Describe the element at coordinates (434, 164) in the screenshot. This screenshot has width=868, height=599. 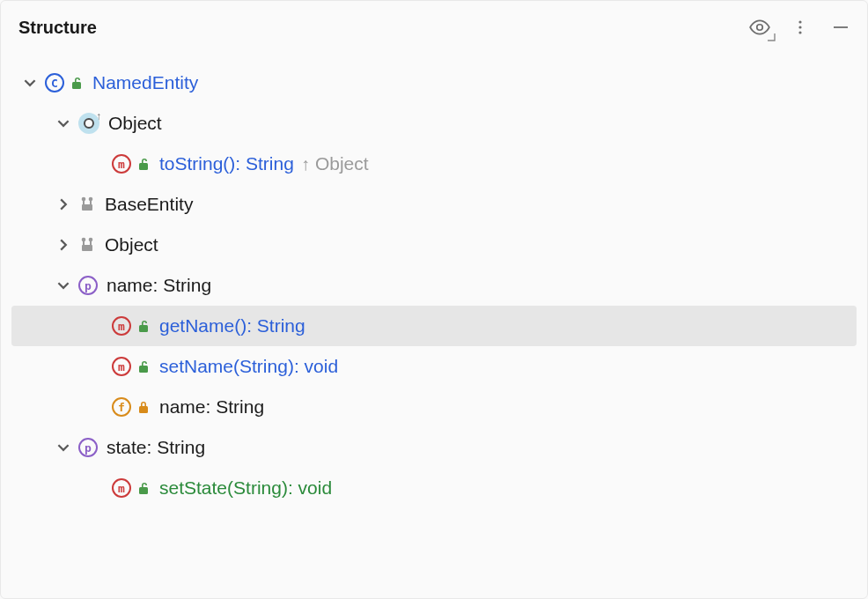
I see `tree-node-method: m toString(): String ↑Object` at that location.